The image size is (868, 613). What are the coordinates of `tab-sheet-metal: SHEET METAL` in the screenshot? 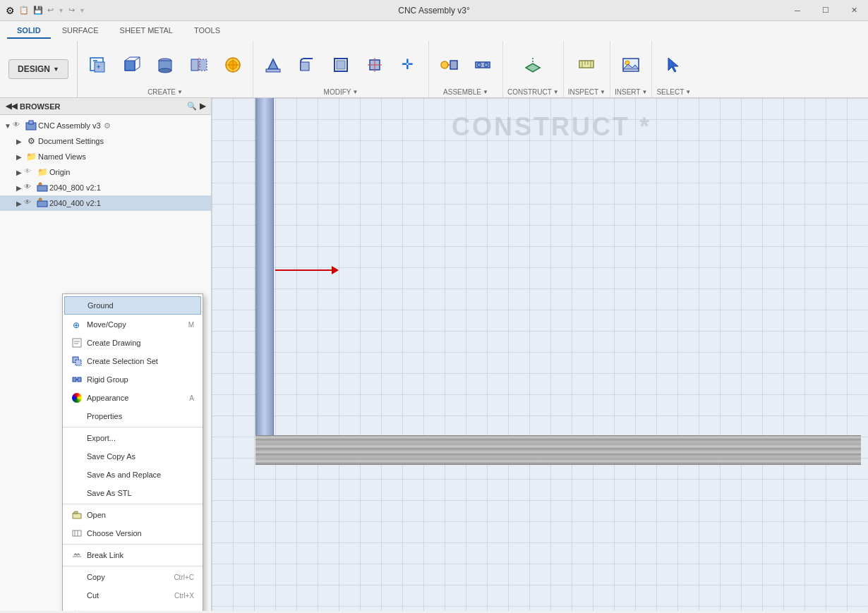 It's located at (147, 31).